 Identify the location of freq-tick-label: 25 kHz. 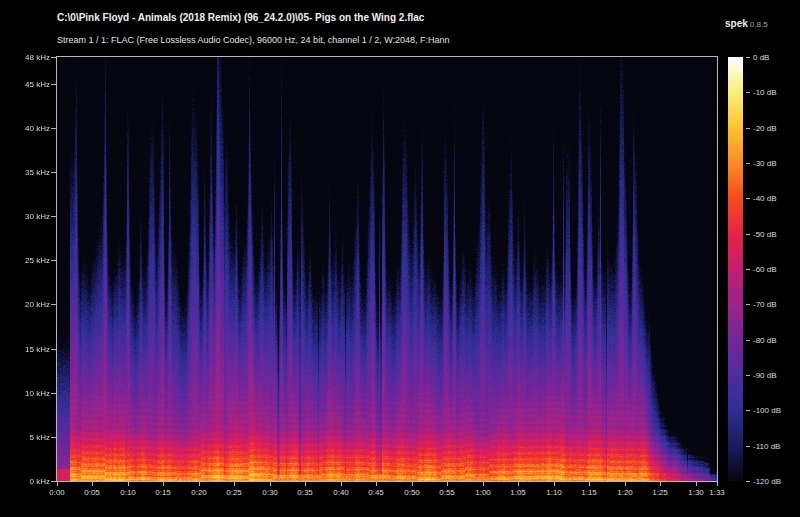
(25, 260).